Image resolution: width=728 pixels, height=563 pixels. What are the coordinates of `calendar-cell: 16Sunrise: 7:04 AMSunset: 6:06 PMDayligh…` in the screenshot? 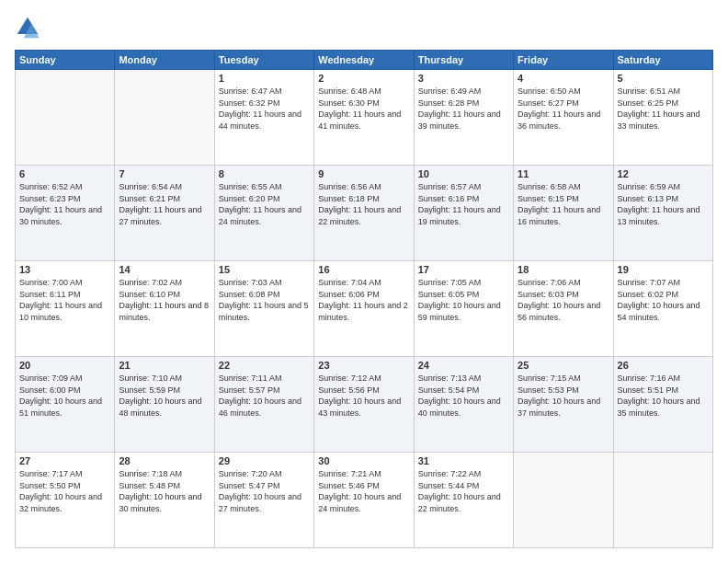 It's located at (364, 309).